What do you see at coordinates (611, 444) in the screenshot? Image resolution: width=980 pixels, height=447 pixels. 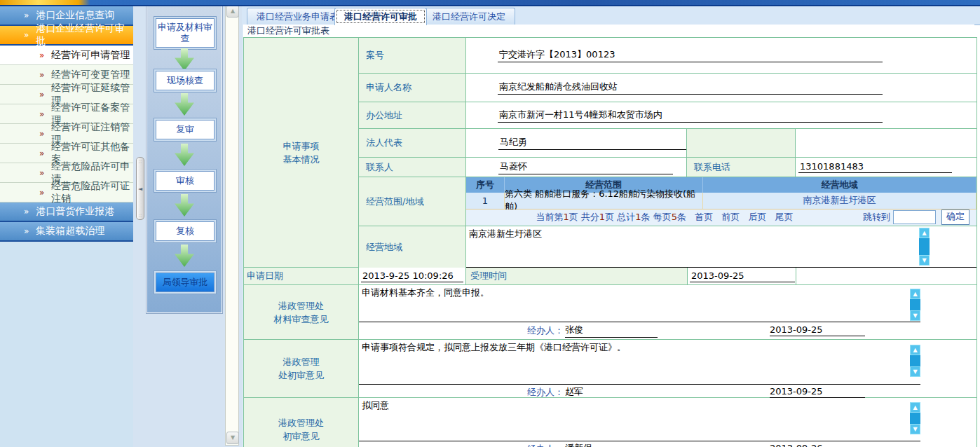 I see `handler-name: 潘新保` at bounding box center [611, 444].